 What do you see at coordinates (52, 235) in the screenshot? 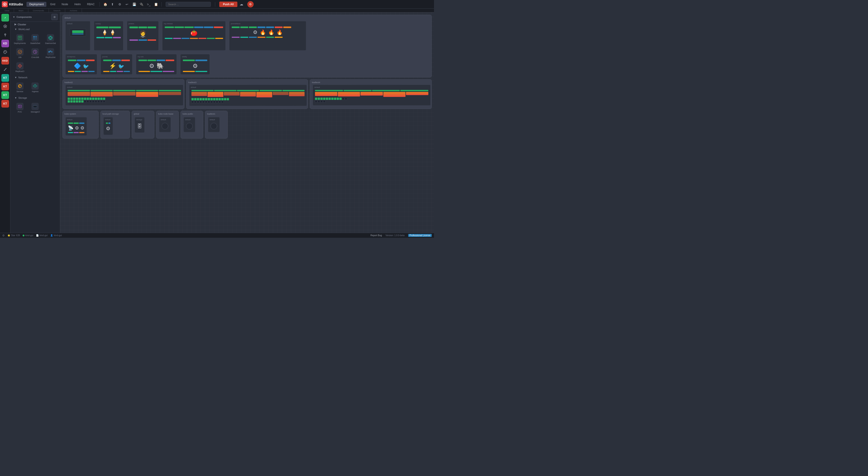
I see `user-icon: 👤` at bounding box center [52, 235].